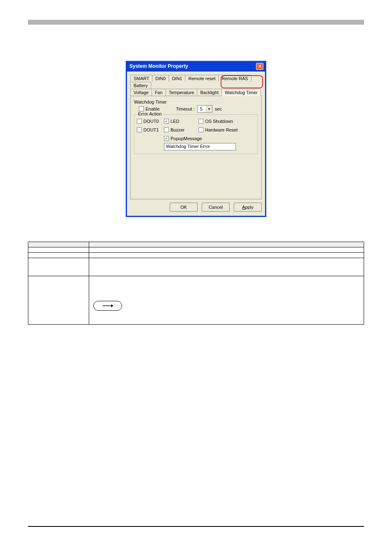 The height and width of the screenshot is (554, 392). Describe the element at coordinates (219, 121) in the screenshot. I see `label-os-shutdown: OS Shutdown` at that location.